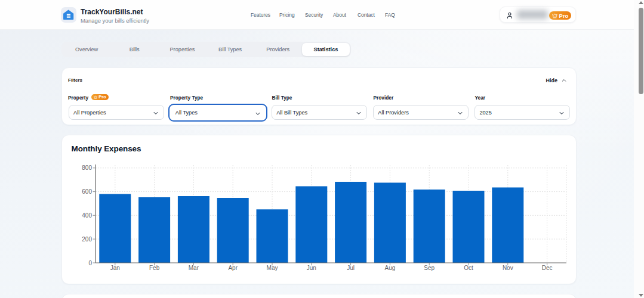 Image resolution: width=644 pixels, height=298 pixels. I want to click on svg-text: 600, so click(87, 192).